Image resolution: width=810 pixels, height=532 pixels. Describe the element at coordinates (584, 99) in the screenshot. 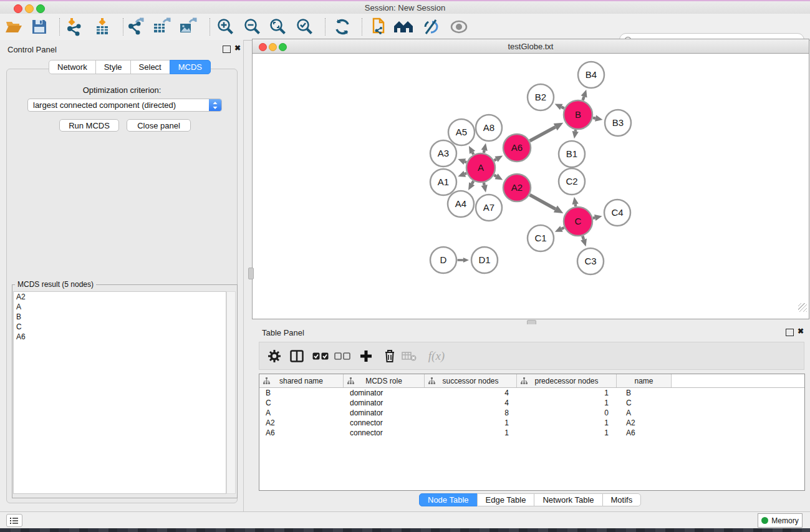

I see `graph-edge-B-B4` at that location.